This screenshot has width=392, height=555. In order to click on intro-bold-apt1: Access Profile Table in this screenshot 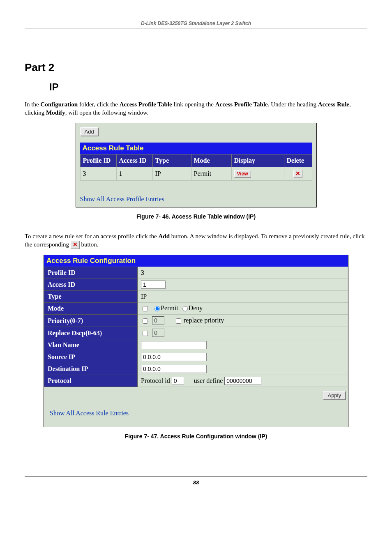, I will do `click(146, 104)`.